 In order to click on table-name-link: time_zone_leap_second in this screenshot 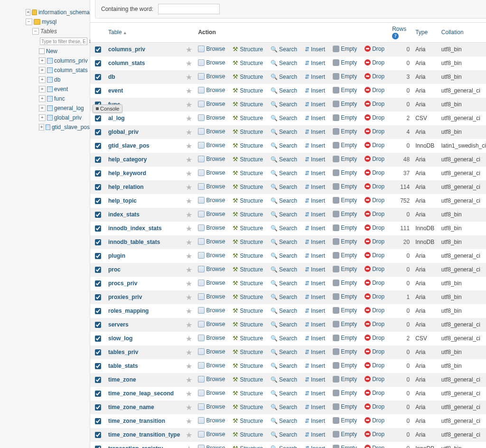, I will do `click(141, 393)`.